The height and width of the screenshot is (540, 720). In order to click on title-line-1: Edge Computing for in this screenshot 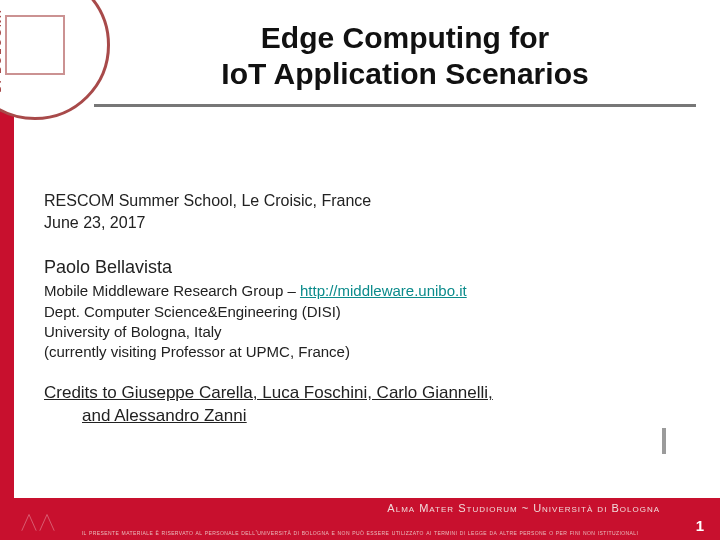, I will do `click(405, 38)`.